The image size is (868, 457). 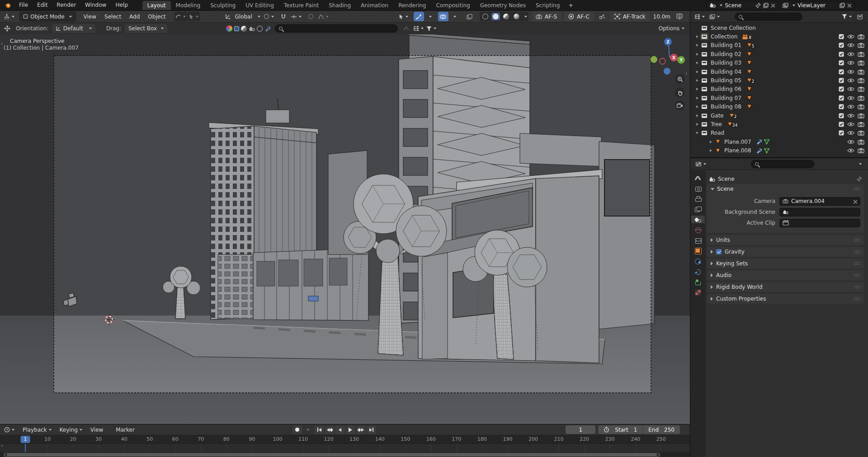 What do you see at coordinates (667, 71) in the screenshot?
I see `gizmo-z-neg` at bounding box center [667, 71].